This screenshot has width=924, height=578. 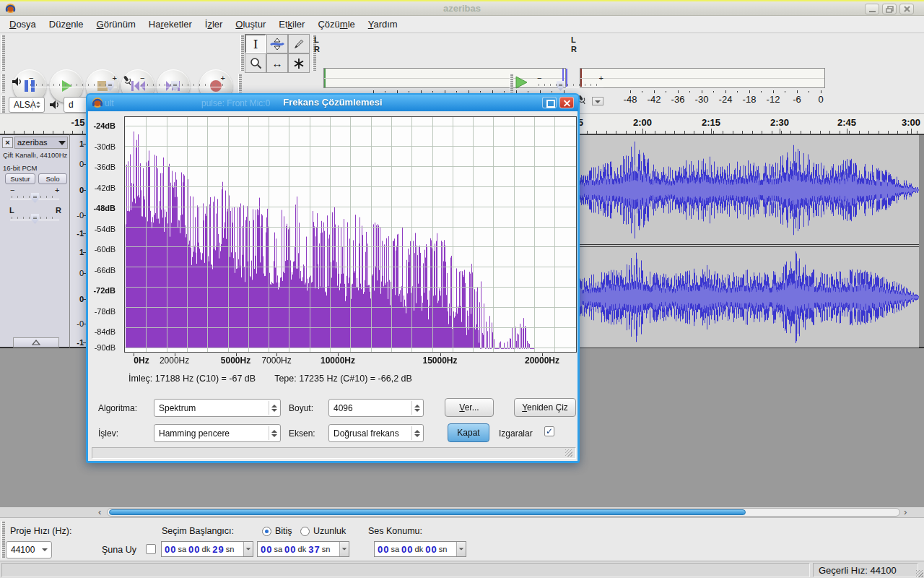 What do you see at coordinates (560, 86) in the screenshot?
I see `playback-speed-slider-thumb` at bounding box center [560, 86].